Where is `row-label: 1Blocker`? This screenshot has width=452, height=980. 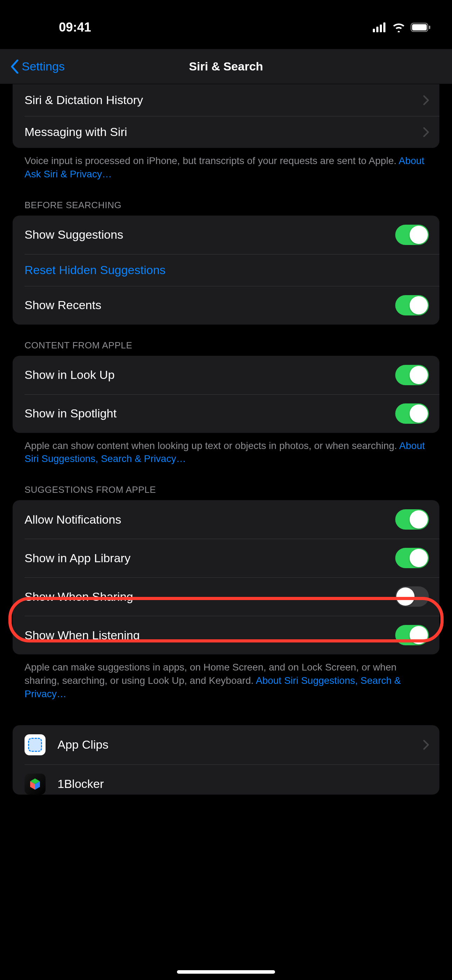
row-label: 1Blocker is located at coordinates (81, 784).